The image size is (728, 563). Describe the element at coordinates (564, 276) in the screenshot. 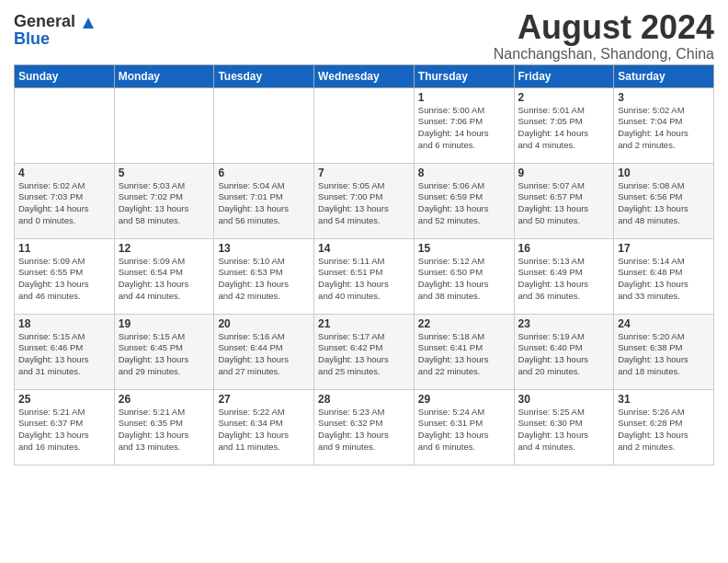

I see `day-cell: 16Sunrise: 5:13 AMSunset: 6:49 PMDayligh…` at that location.